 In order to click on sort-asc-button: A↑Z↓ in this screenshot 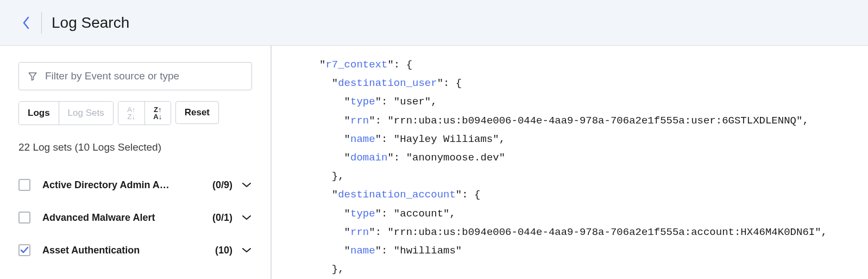, I will do `click(131, 113)`.